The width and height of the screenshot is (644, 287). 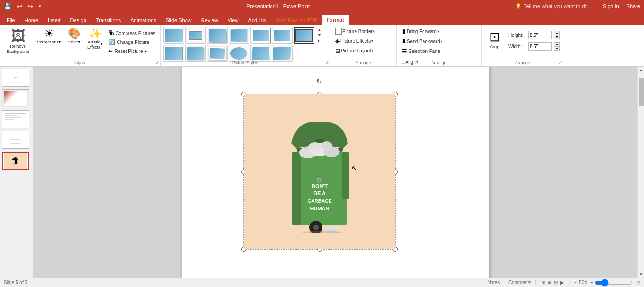 What do you see at coordinates (320, 81) in the screenshot?
I see `rotate-handle: ↻` at bounding box center [320, 81].